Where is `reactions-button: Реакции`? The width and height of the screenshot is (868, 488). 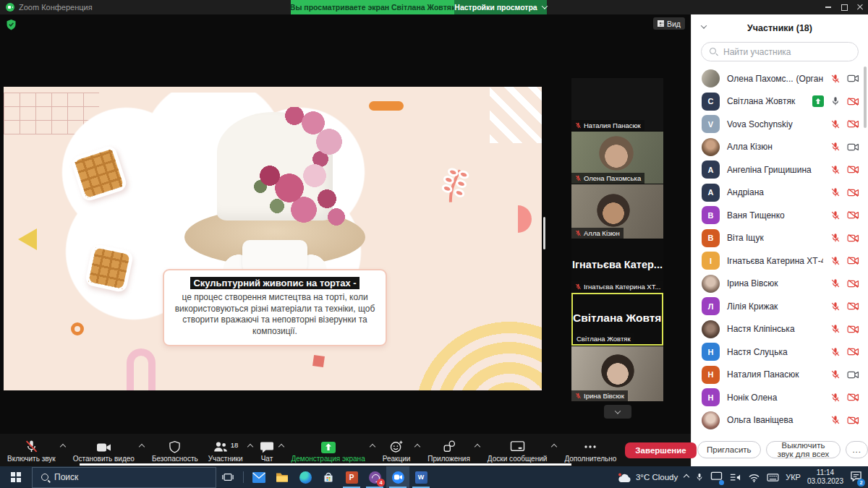
reactions-button: Реакции is located at coordinates (402, 450).